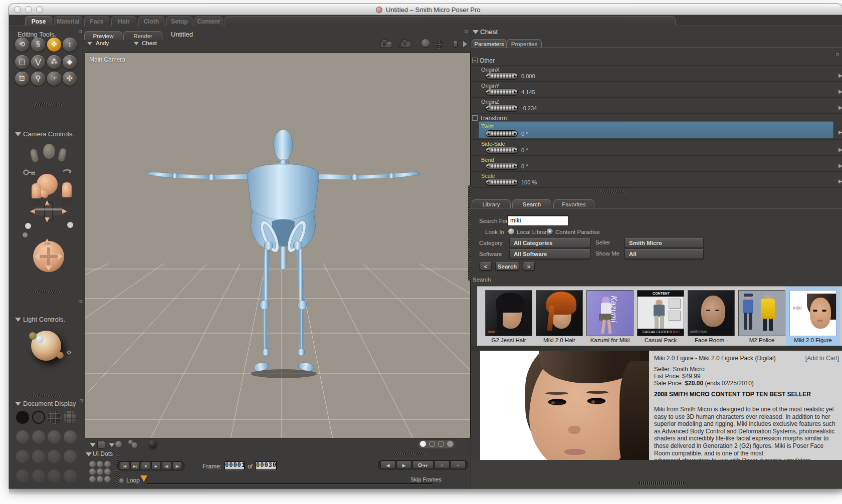  I want to click on radio-content-paradise-label: Content Paradise, so click(577, 232).